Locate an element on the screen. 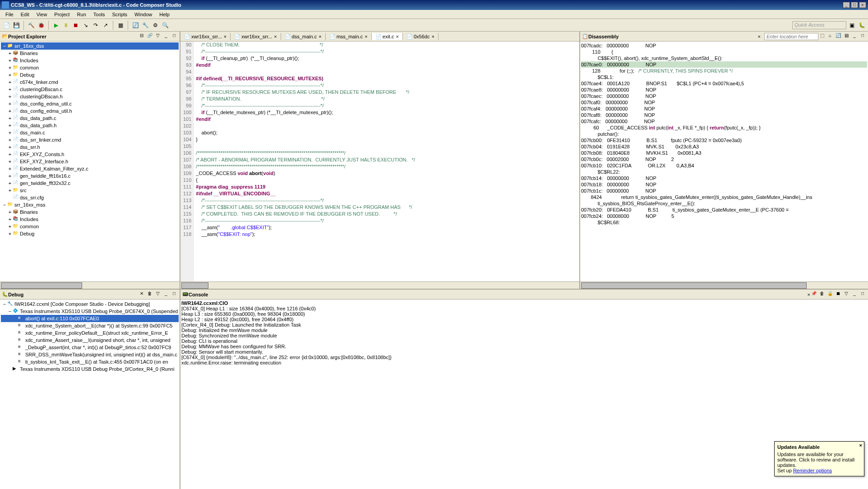 The height and width of the screenshot is (489, 868). disassembly-line: $C$RL22: is located at coordinates (724, 172).